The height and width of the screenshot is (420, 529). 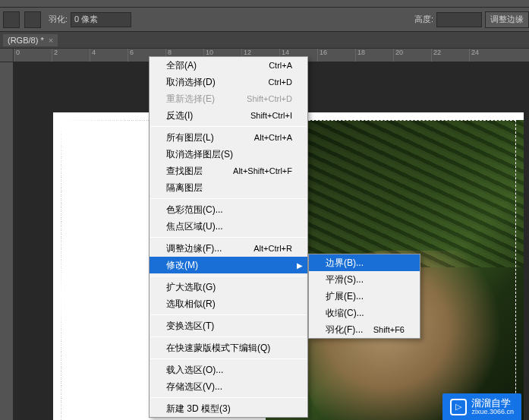 What do you see at coordinates (194, 249) in the screenshot?
I see `menu-item-label: 调整边缘(F)...` at bounding box center [194, 249].